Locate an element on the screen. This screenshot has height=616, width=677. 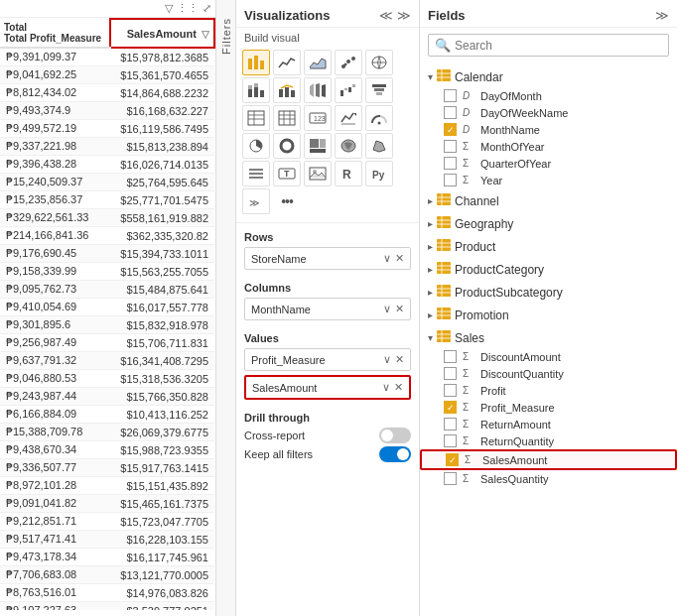
gauge-icon is located at coordinates (379, 118).